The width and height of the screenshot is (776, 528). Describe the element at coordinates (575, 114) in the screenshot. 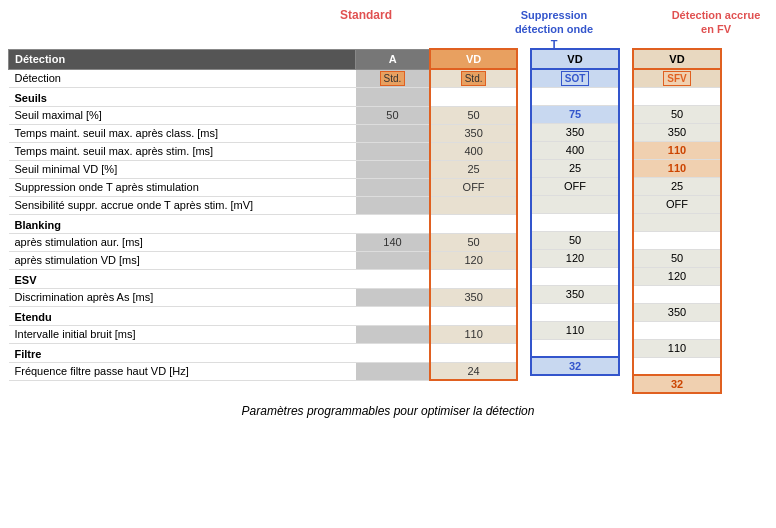

I see `suppression-value: 75` at that location.